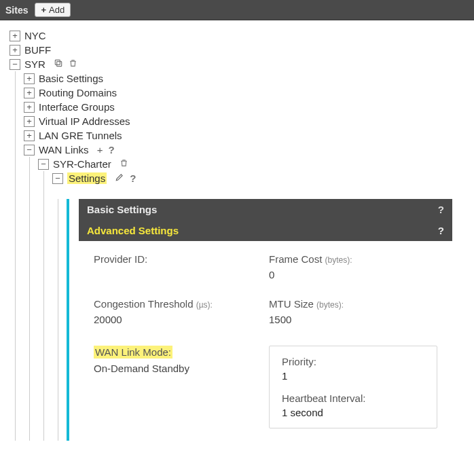  I want to click on field-heartbeat-interval: Heartbeat Interval: 1 second, so click(353, 405).